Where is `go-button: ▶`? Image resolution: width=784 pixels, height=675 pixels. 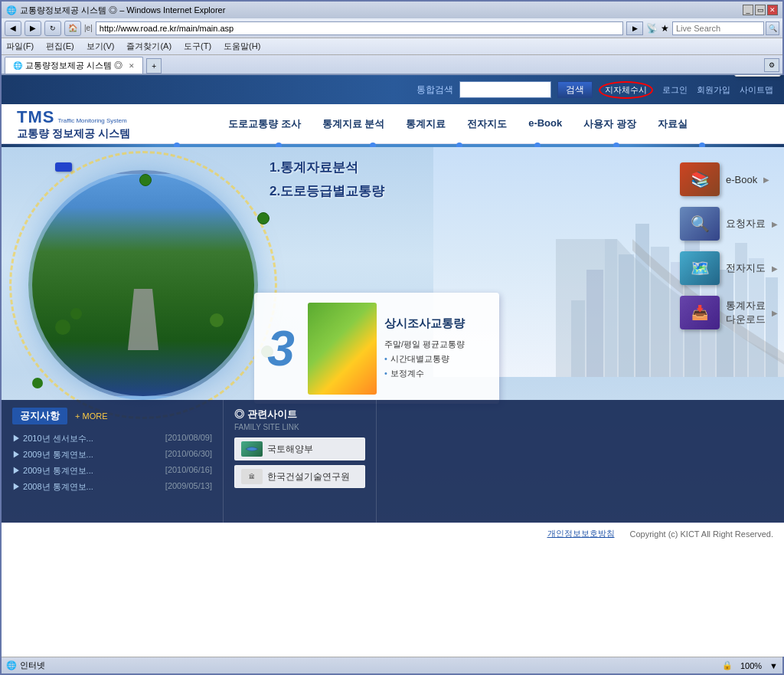
go-button: ▶ is located at coordinates (635, 28).